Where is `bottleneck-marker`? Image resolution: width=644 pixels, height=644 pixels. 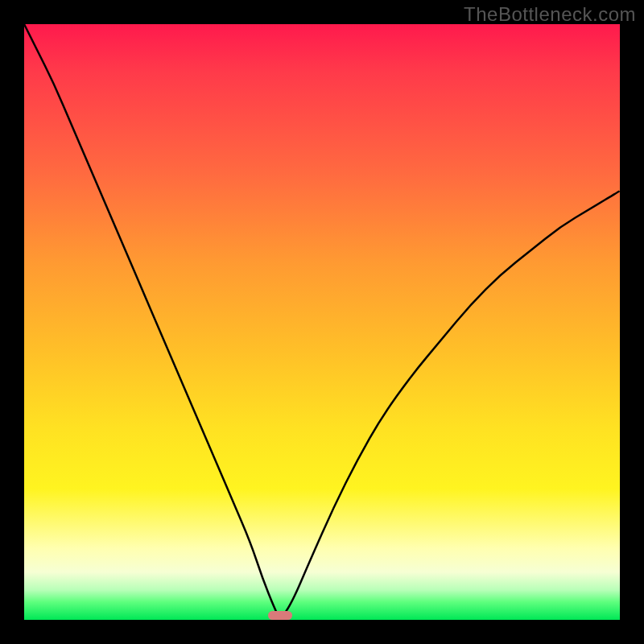
bottleneck-marker is located at coordinates (280, 615).